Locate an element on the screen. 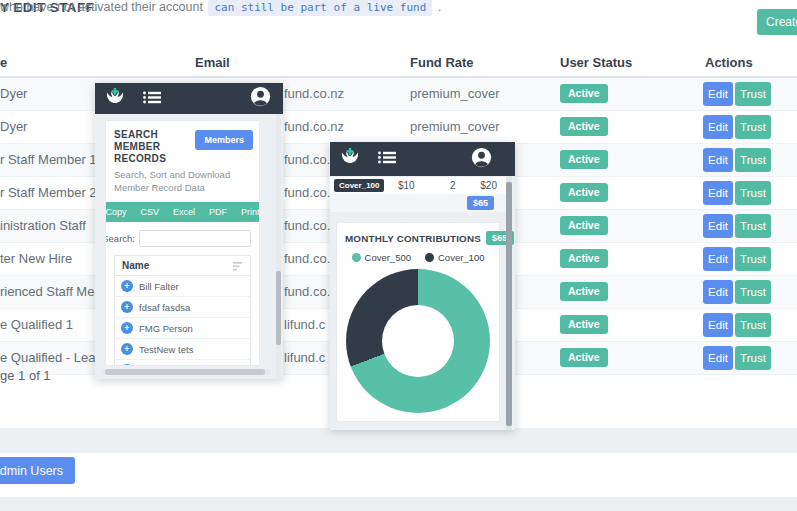 The image size is (797, 511). staff-table-header: e Email Fund Rate User Status Actions is located at coordinates (398, 65).